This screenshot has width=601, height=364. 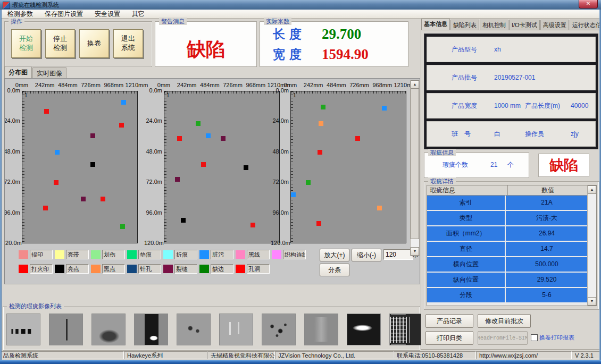 What do you see at coordinates (466, 265) in the screenshot?
I see `detail-key: 横向位置` at bounding box center [466, 265].